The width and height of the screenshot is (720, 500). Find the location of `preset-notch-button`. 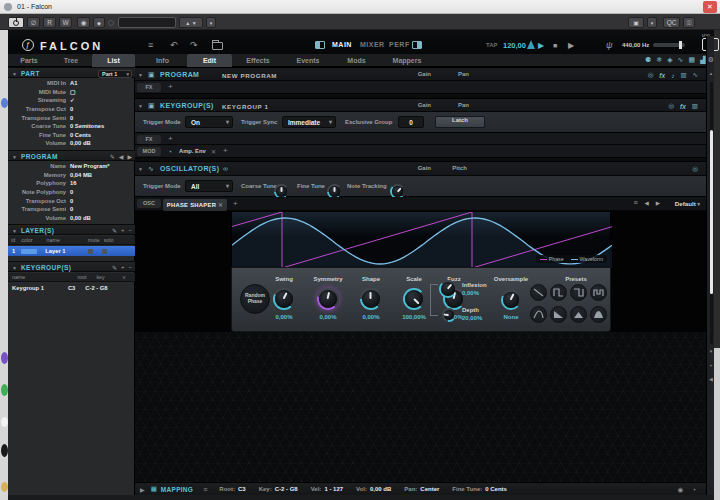

preset-notch-button is located at coordinates (598, 292).